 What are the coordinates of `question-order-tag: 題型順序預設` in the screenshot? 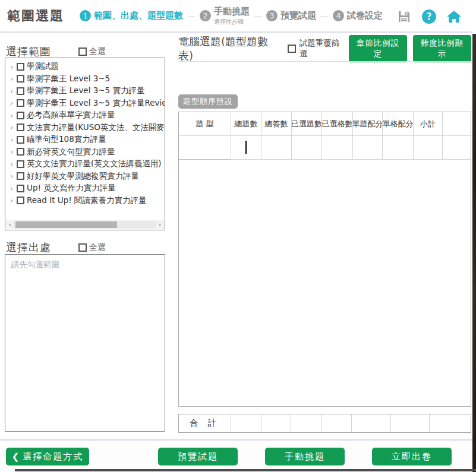 It's located at (208, 102).